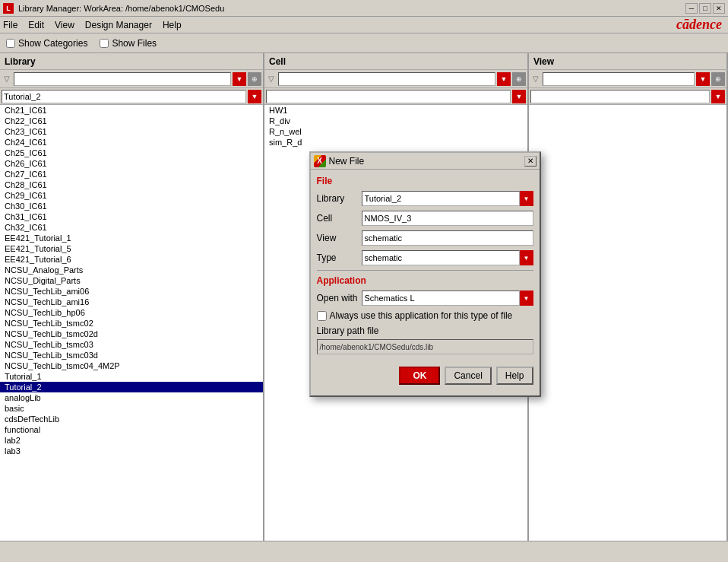 This screenshot has width=728, height=562. Describe the element at coordinates (131, 185) in the screenshot. I see `library-list-item: Ch28_IC61` at that location.